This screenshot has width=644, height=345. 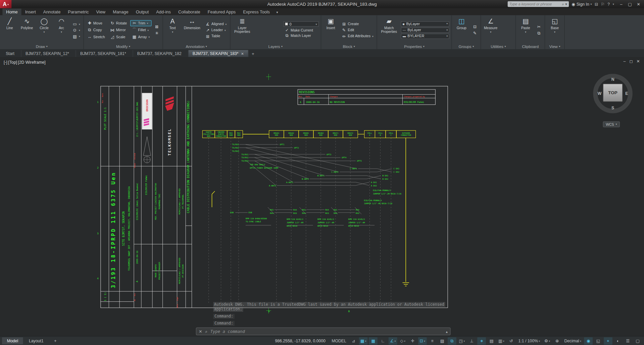 What do you see at coordinates (472, 341) in the screenshot?
I see `dynamic-ucs-icon: ⊥` at bounding box center [472, 341].